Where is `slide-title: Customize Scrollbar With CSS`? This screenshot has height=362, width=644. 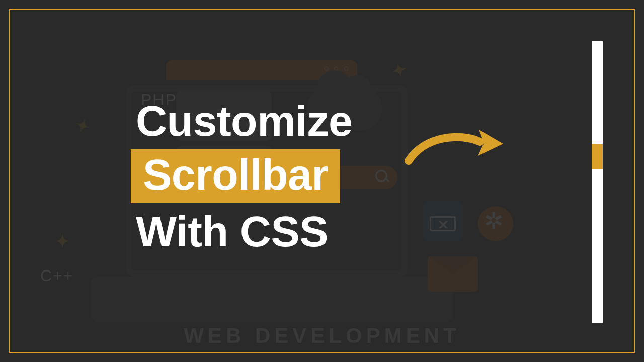 slide-title: Customize Scrollbar With CSS is located at coordinates (244, 176).